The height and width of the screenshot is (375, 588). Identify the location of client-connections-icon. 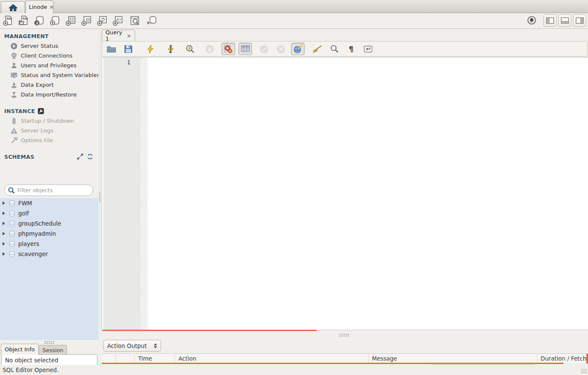
(14, 56).